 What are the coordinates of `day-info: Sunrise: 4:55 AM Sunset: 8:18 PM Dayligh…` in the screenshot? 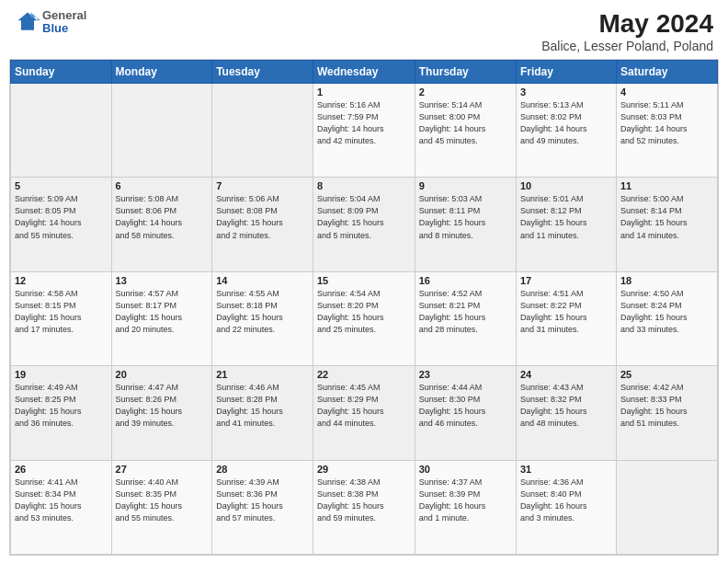 It's located at (263, 312).